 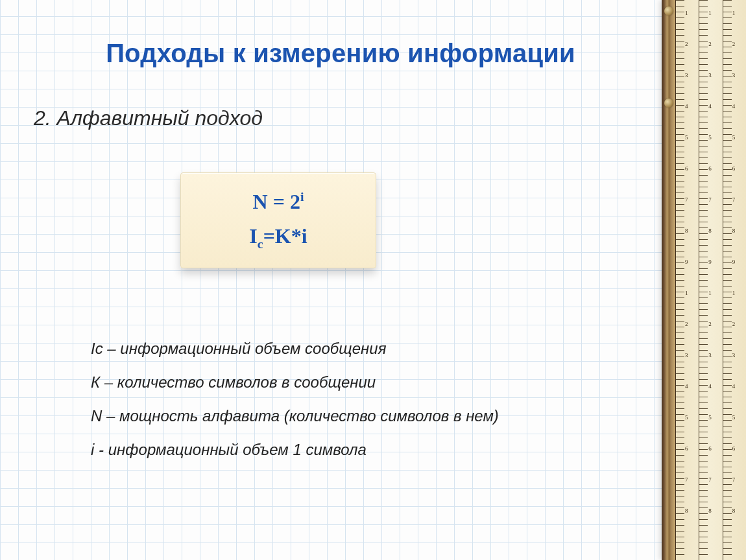 I want to click on formula-line-2: Ic=K*i, so click(x=278, y=238).